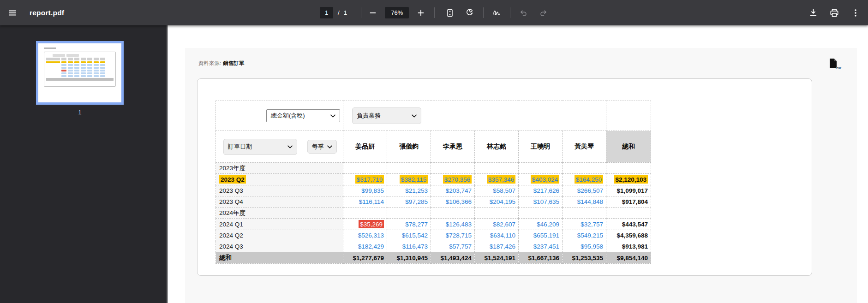 This screenshot has height=303, width=868. Describe the element at coordinates (409, 179) in the screenshot. I see `value-cell: $382,115` at that location.